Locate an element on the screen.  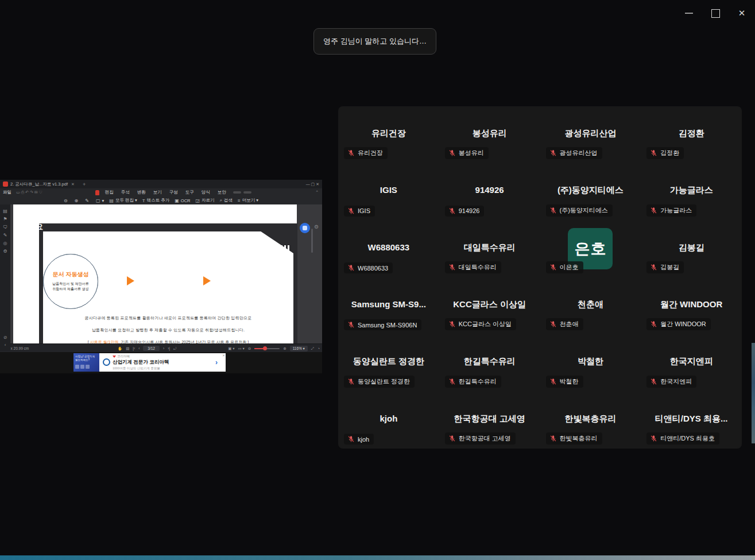
select-tool-icon: ▤ is located at coordinates (127, 349).